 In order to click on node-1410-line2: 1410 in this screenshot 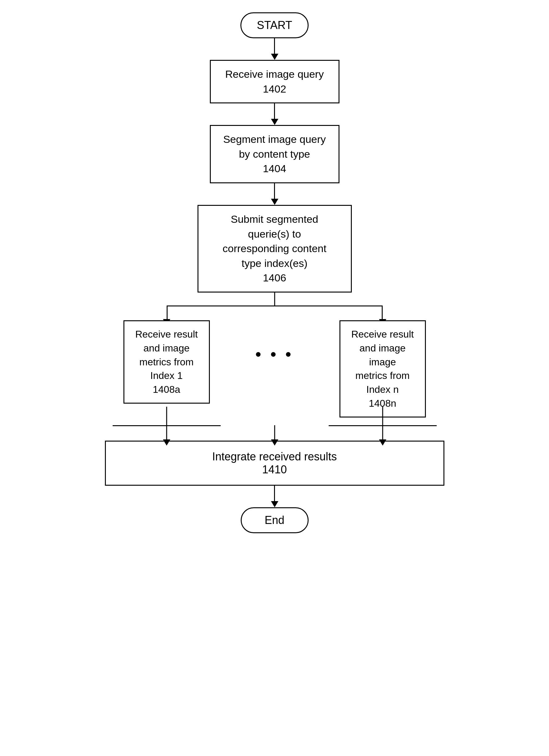, I will do `click(275, 469)`.